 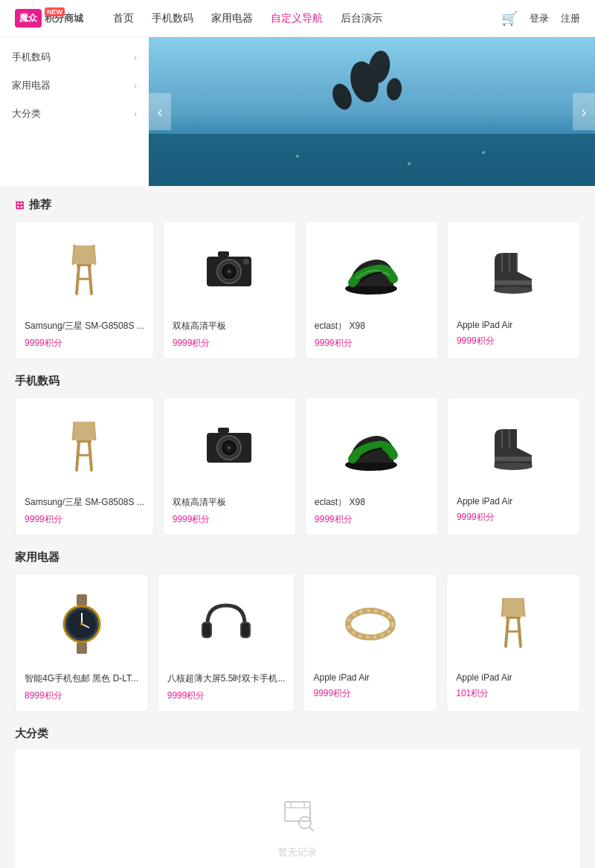 I want to click on login-button: 登录, so click(x=539, y=19).